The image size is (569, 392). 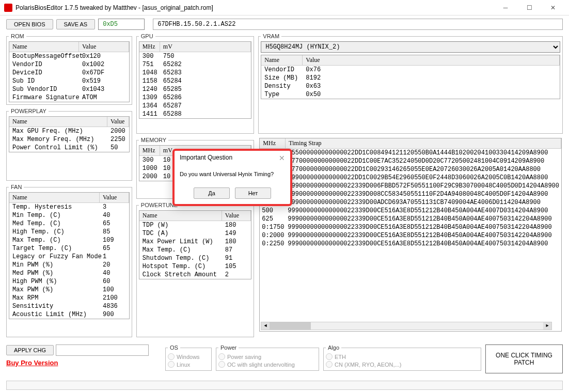 I want to click on rom-grid: Name Value BootupMessageOffset0x120Vendo…, so click(x=69, y=72).